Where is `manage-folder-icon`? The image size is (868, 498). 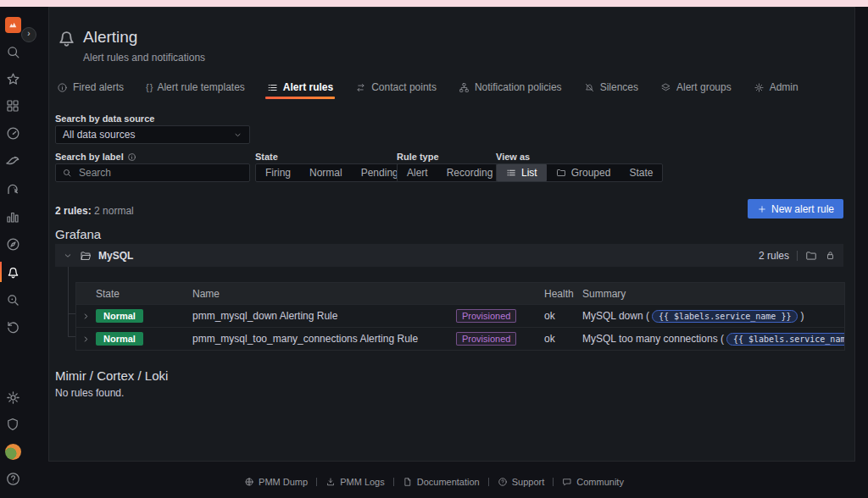 manage-folder-icon is located at coordinates (811, 256).